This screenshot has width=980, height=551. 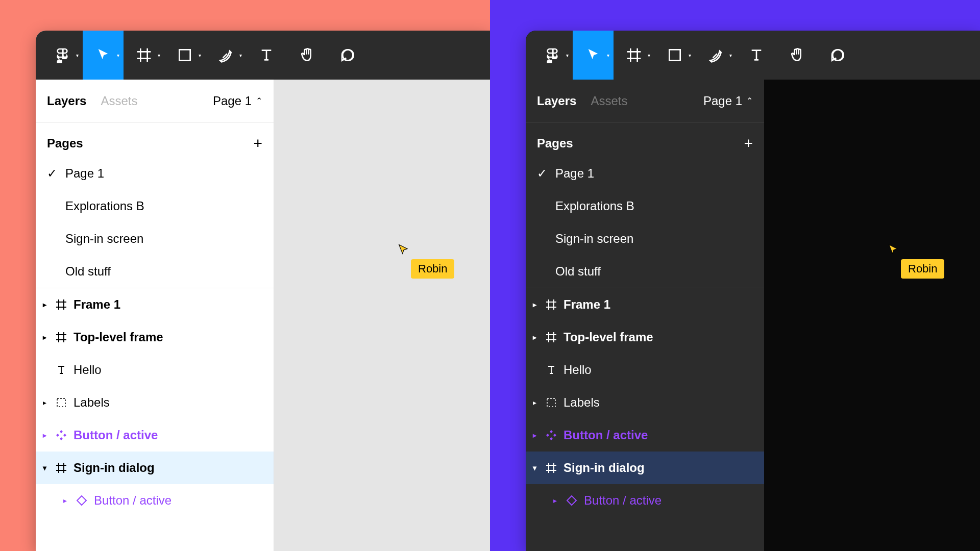 What do you see at coordinates (608, 337) in the screenshot?
I see `layer-name: Top-level frame` at bounding box center [608, 337].